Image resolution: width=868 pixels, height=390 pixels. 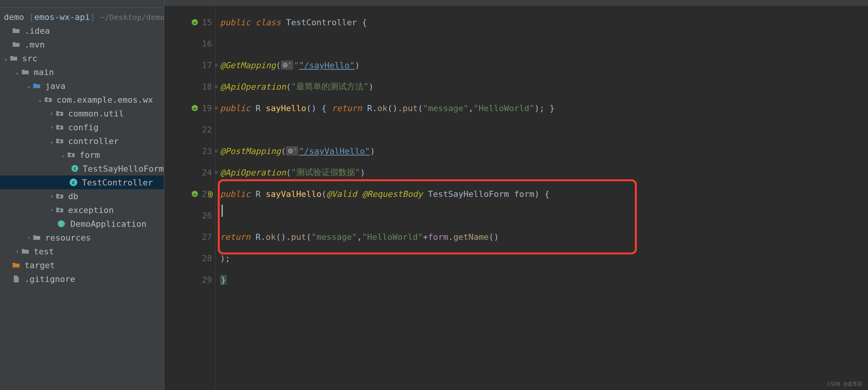 I want to click on tree-item-config: › config, so click(x=82, y=127).